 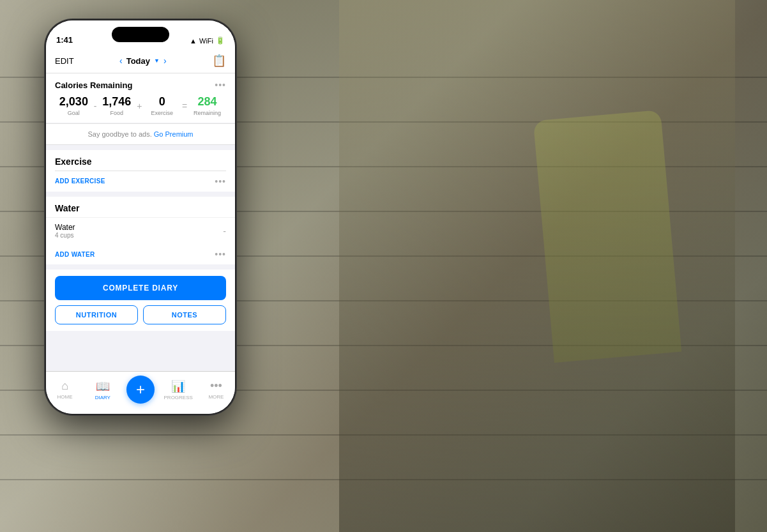 What do you see at coordinates (65, 227) in the screenshot?
I see `water-entry-name: Water` at bounding box center [65, 227].